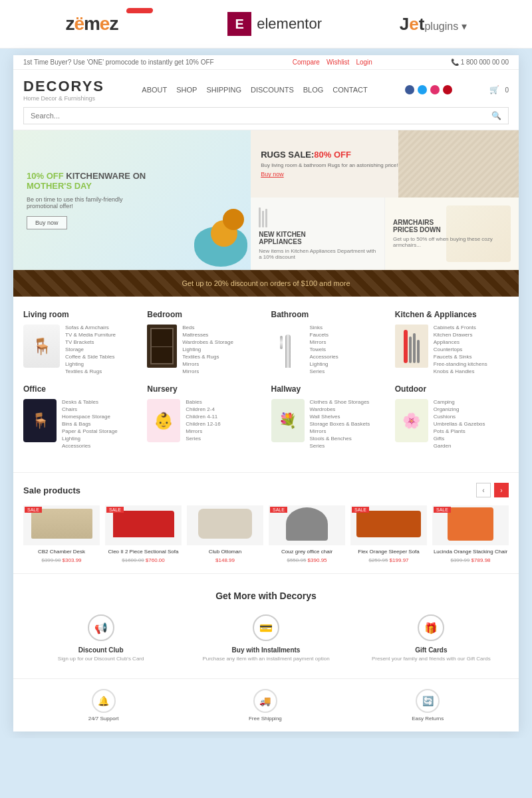 The height and width of the screenshot is (798, 532). What do you see at coordinates (207, 335) in the screenshot?
I see `link-mattresses: Mattresses` at bounding box center [207, 335].